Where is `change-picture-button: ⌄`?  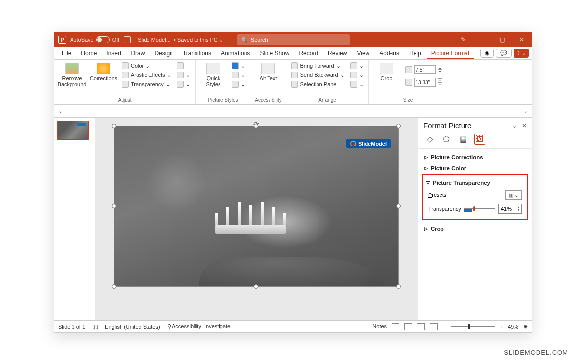 change-picture-button: ⌄ is located at coordinates (183, 75).